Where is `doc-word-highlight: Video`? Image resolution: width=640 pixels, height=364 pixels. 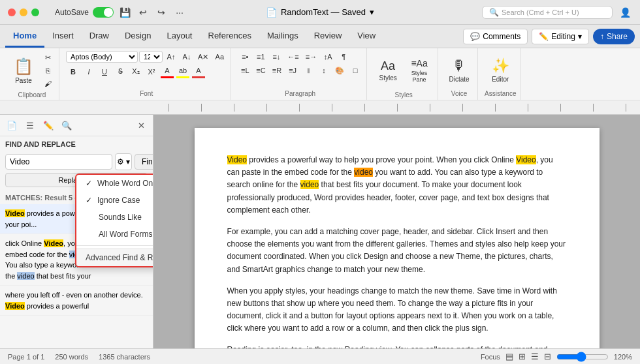
doc-word-highlight: Video is located at coordinates (237, 160).